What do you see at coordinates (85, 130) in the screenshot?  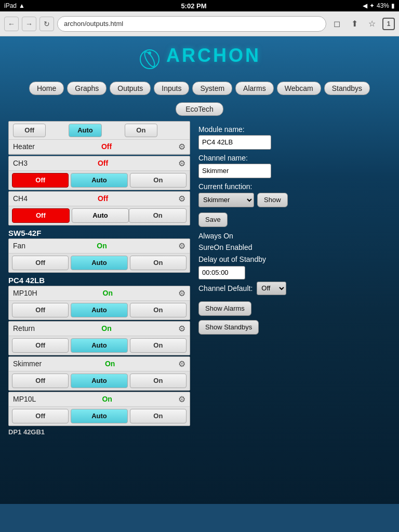 I see `auto-btn-heater-top: Auto` at bounding box center [85, 130].